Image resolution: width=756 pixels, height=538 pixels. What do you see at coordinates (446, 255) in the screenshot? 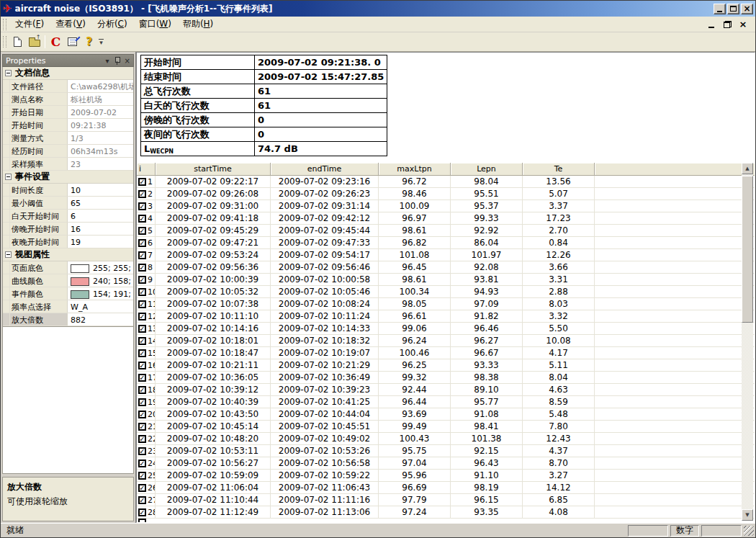
I see `table-row: ✓72009-07-02 09:53:242009-07-02 09:54:17…` at bounding box center [446, 255].